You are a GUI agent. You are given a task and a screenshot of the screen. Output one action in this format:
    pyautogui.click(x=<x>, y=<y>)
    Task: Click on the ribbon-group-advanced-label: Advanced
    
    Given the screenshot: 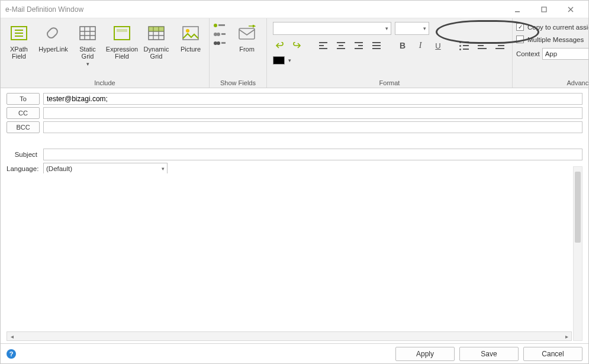 What is the action you would take?
    pyautogui.click(x=553, y=82)
    